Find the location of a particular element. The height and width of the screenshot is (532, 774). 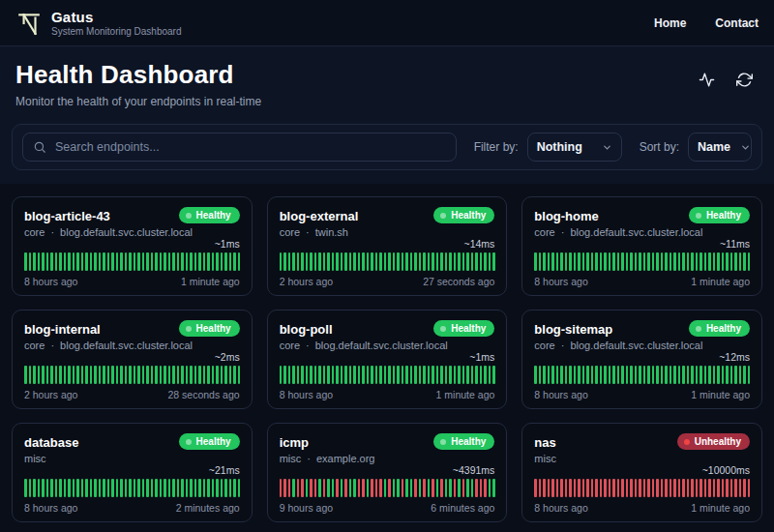

oldest-timestamp: 2 hours ago is located at coordinates (50, 395).